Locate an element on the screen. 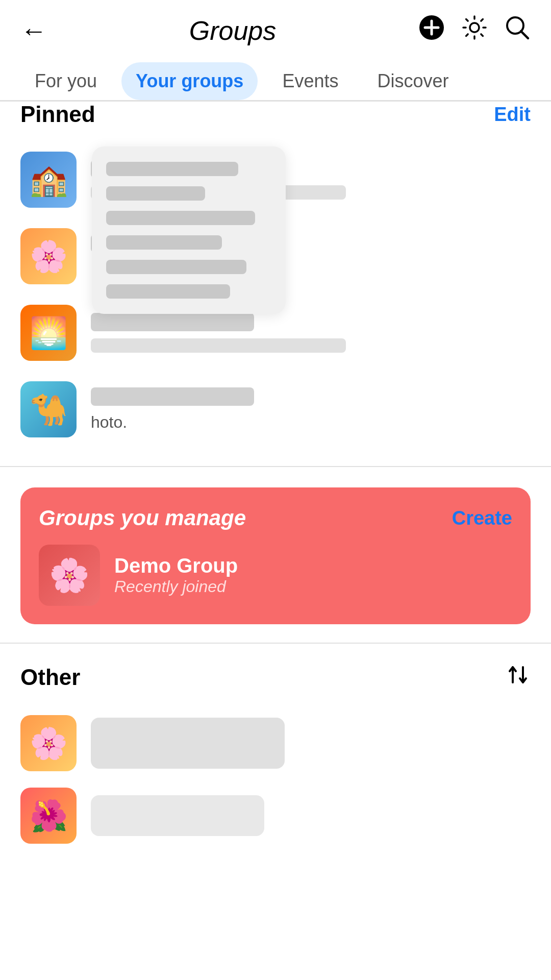 This screenshot has height=980, width=551. pinned-header: Pinned Edit is located at coordinates (276, 114).